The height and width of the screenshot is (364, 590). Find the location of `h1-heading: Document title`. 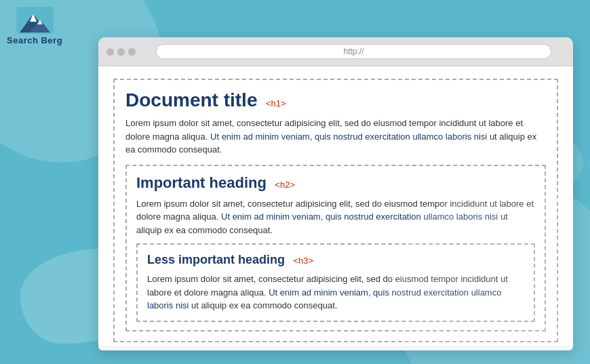

h1-heading: Document title is located at coordinates (191, 100).